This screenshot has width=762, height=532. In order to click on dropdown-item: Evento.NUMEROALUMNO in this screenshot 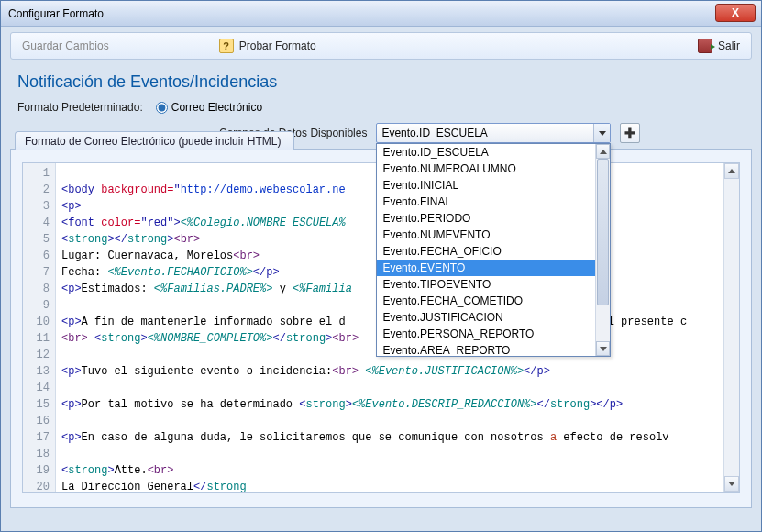, I will do `click(486, 169)`.